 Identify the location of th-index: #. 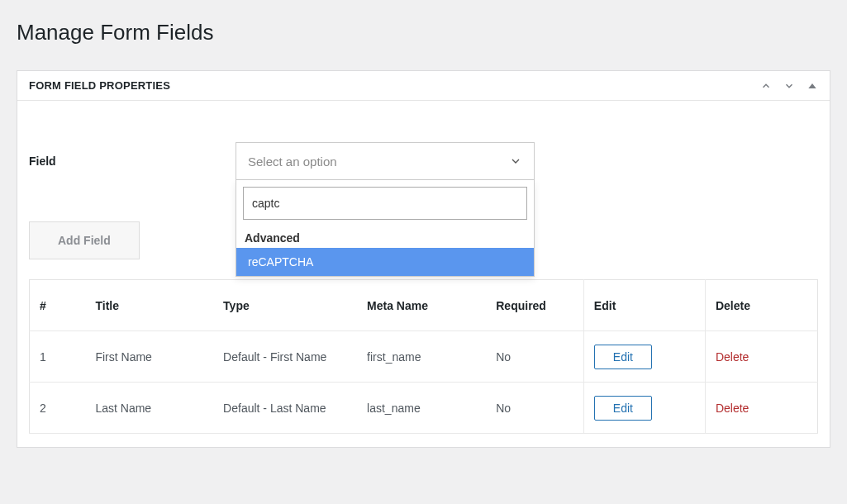
(58, 306).